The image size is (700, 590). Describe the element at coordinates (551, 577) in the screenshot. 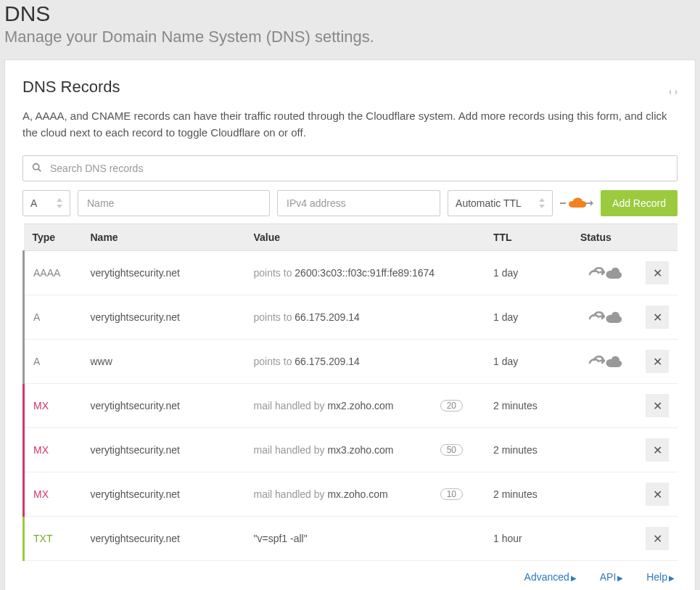

I see `advanced-link: Advanced▶` at that location.